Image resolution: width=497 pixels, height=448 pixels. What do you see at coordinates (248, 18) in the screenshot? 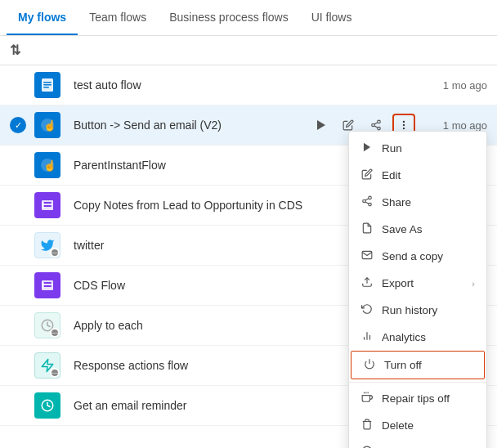
I see `top-navigation: My flowsTeam flowsBusiness process flows…` at bounding box center [248, 18].